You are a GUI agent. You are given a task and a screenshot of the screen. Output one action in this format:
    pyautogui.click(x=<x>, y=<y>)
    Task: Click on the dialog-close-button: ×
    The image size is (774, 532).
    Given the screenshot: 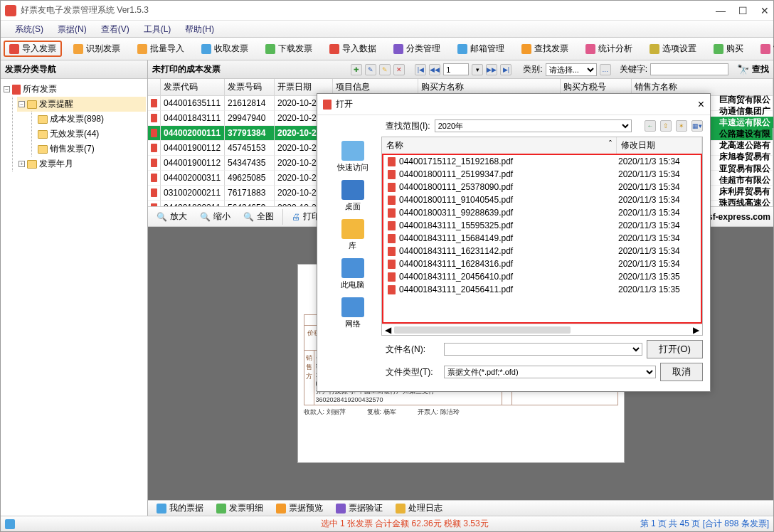 What is the action you would take?
    pyautogui.click(x=701, y=105)
    